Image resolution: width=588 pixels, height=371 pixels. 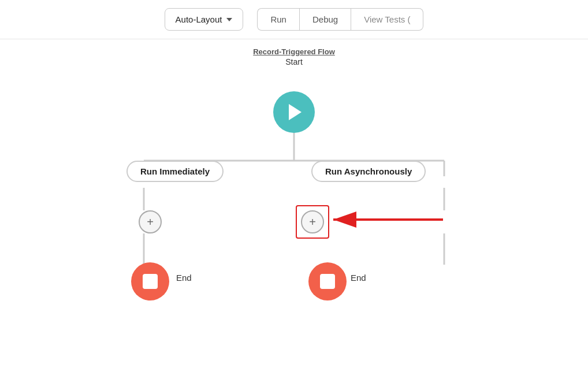 I want to click on view-tests-button: View Tests (, so click(x=387, y=20).